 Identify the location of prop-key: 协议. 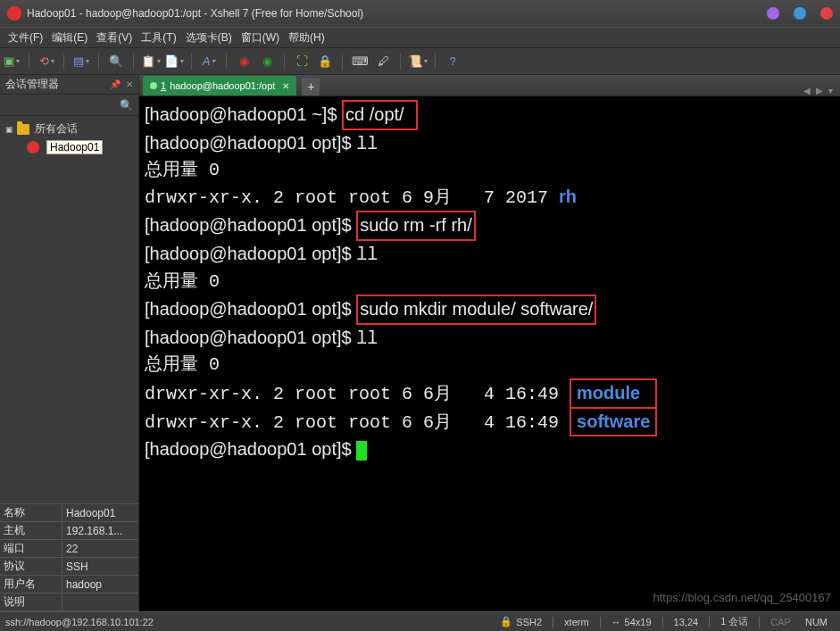
(31, 566).